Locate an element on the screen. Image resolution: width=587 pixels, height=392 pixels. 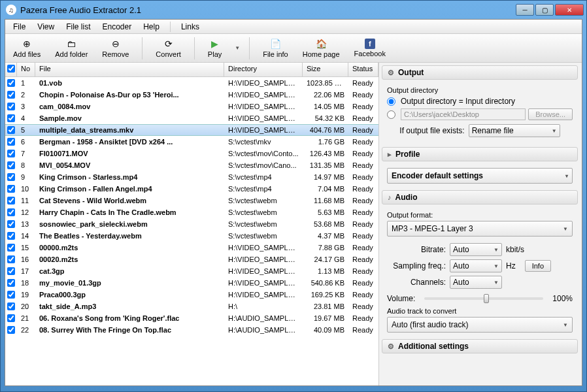
audio-section-header: ♪Audio is located at coordinates (480, 197).